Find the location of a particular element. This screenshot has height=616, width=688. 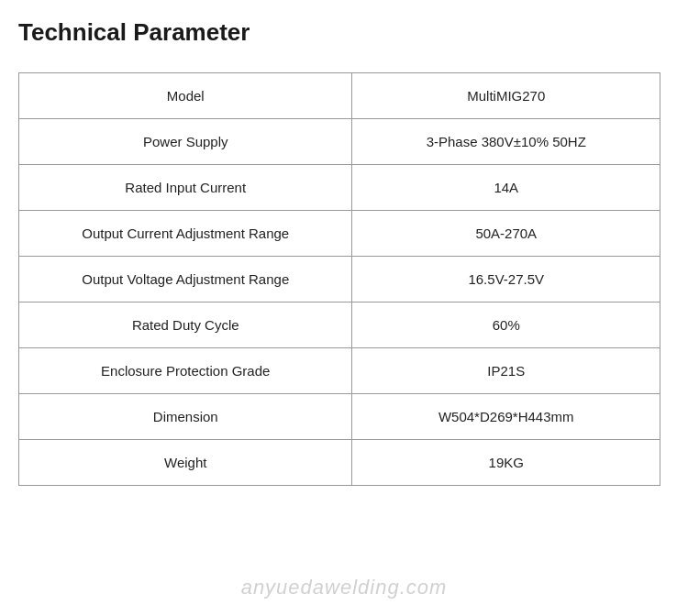

param-label: Output Current Adjustment Range is located at coordinates (185, 234).